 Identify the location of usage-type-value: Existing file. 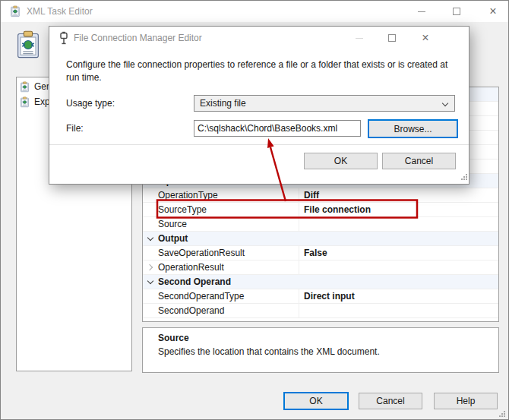
(223, 103).